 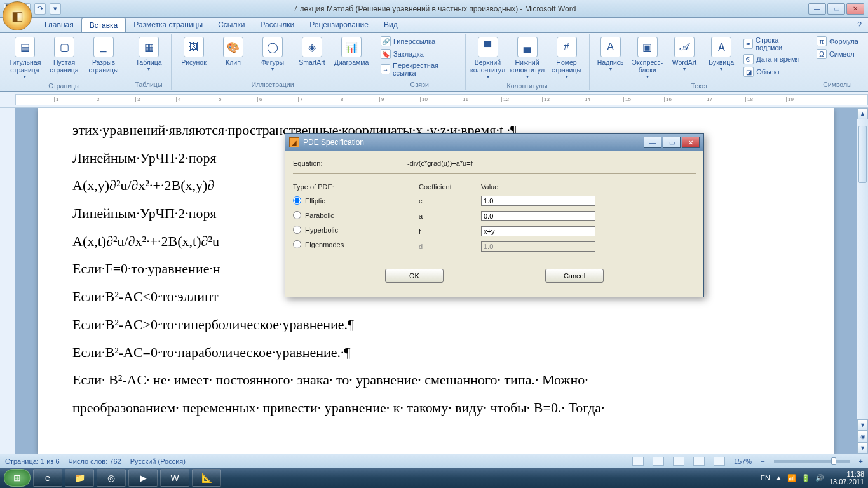 What do you see at coordinates (812, 478) in the screenshot?
I see `system-tray: EN ▲ 📶 🔋 🔊 11:38 13.07.2011` at bounding box center [812, 478].